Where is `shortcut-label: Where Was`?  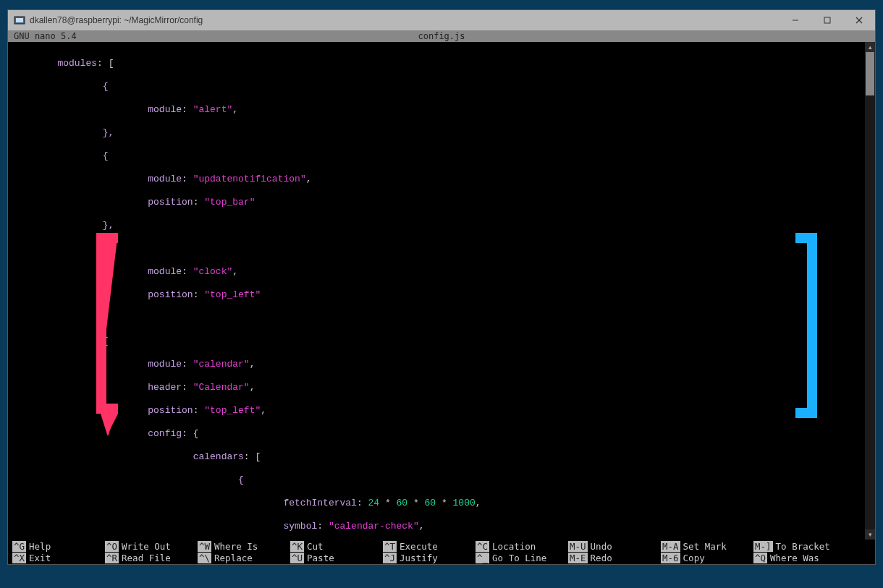 shortcut-label: Where Was is located at coordinates (795, 558).